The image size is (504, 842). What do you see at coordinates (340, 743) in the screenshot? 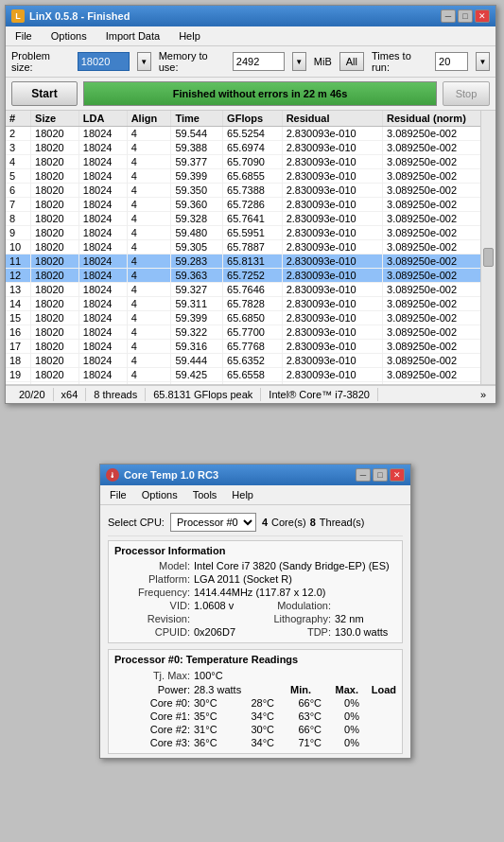
I see `core-load: 0%` at bounding box center [340, 743].